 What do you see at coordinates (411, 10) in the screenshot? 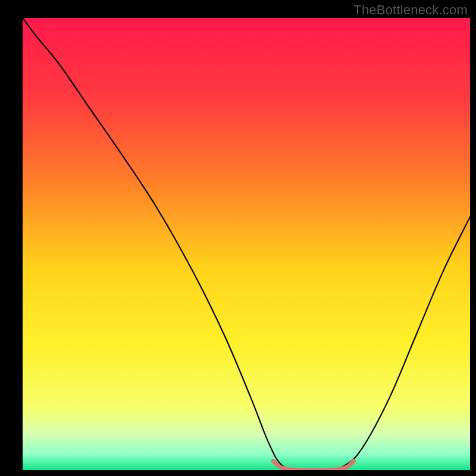
I see `watermark-text: TheBottleneck.com` at bounding box center [411, 10].